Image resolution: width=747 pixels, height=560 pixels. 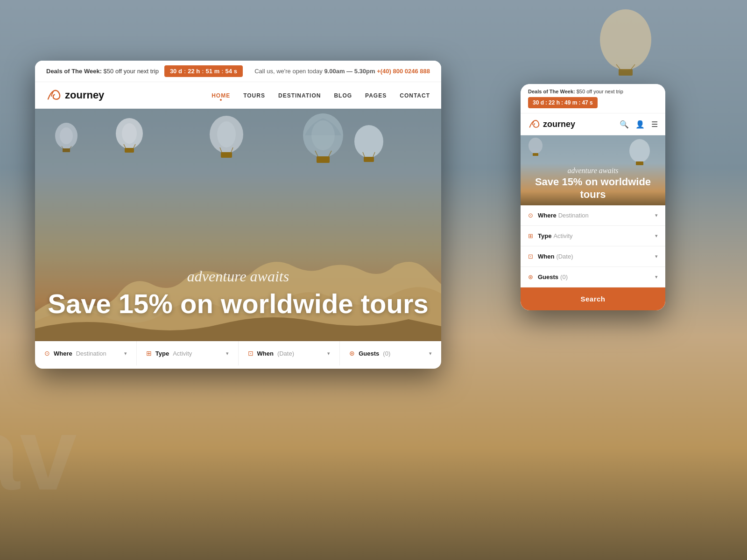 What do you see at coordinates (593, 170) in the screenshot?
I see `mobile-hero: adventure awaits Save 15% on worldwide t…` at bounding box center [593, 170].